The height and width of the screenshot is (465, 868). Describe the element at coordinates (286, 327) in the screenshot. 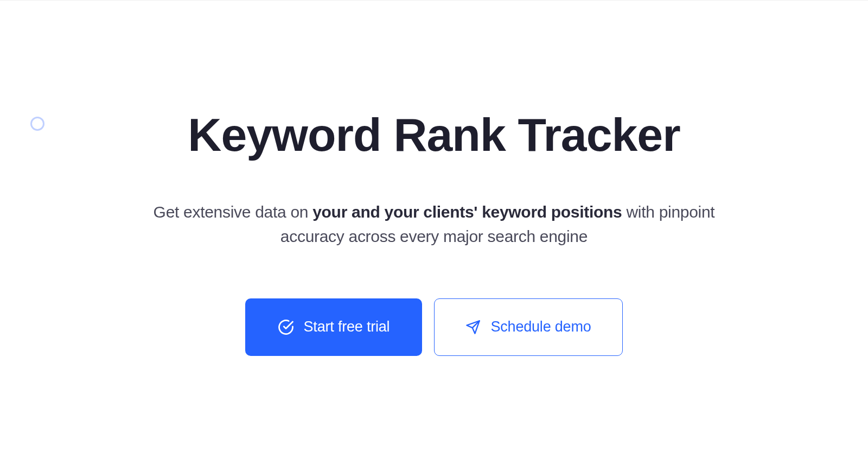

I see `check-circle-icon` at that location.